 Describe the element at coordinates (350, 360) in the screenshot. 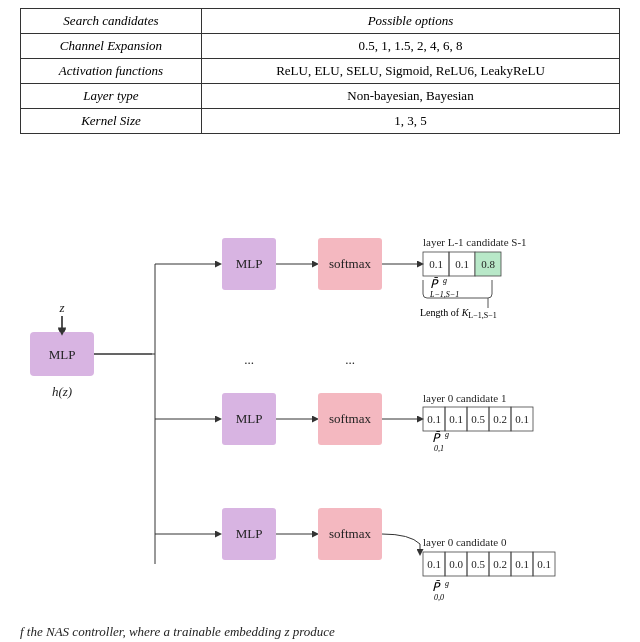

I see `dots-right: ...` at that location.